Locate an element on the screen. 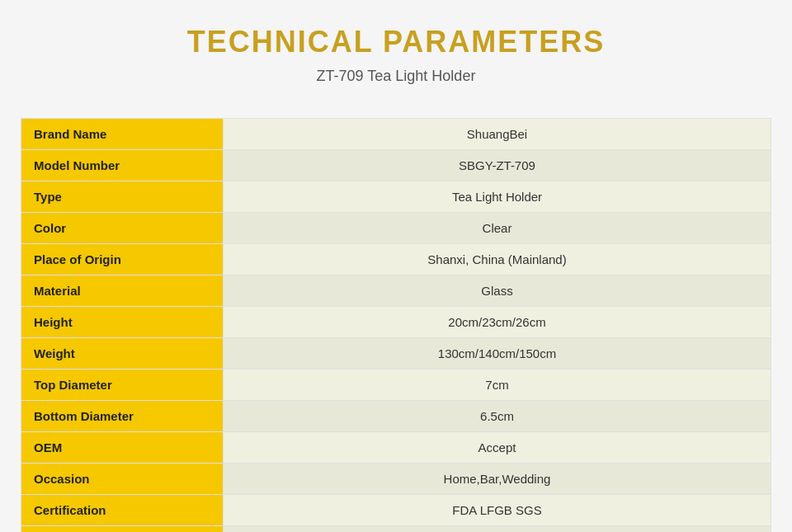 Image resolution: width=792 pixels, height=532 pixels. table-row: OEMAccept is located at coordinates (396, 448).